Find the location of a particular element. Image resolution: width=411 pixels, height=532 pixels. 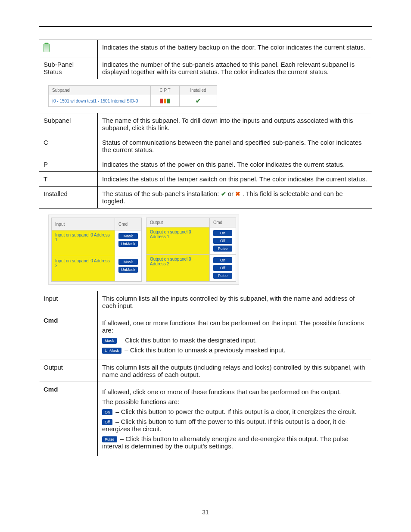

input-row-1: Input on subpanel 0 Address 1 is located at coordinates (84, 243).